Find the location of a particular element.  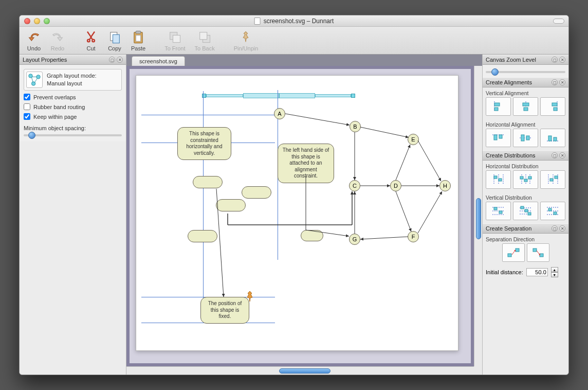

distributions-title: Create Distributions is located at coordinates (511, 155).